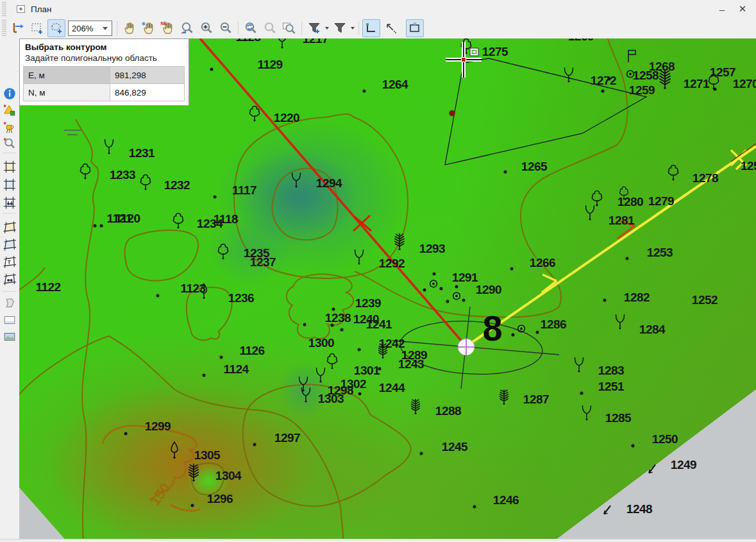  What do you see at coordinates (147, 76) in the screenshot?
I see `coord-e-value: 981,298` at bounding box center [147, 76].